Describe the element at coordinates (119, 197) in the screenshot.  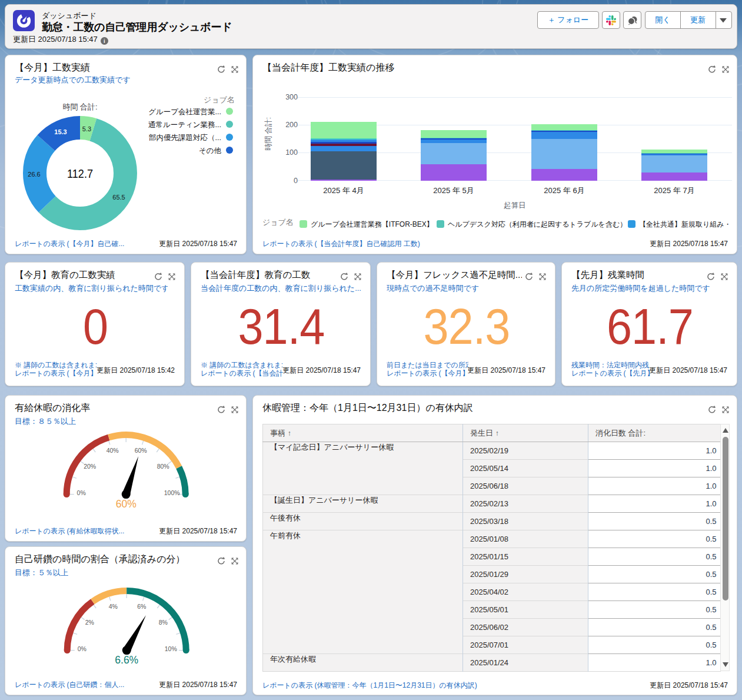
I see `svg-text: 65.5` at that location.